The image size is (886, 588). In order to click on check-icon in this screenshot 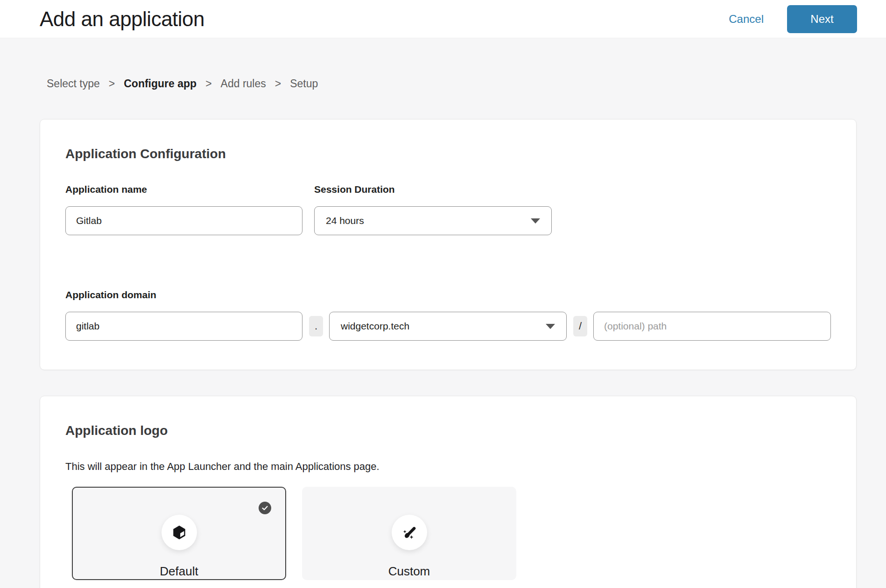, I will do `click(265, 508)`.